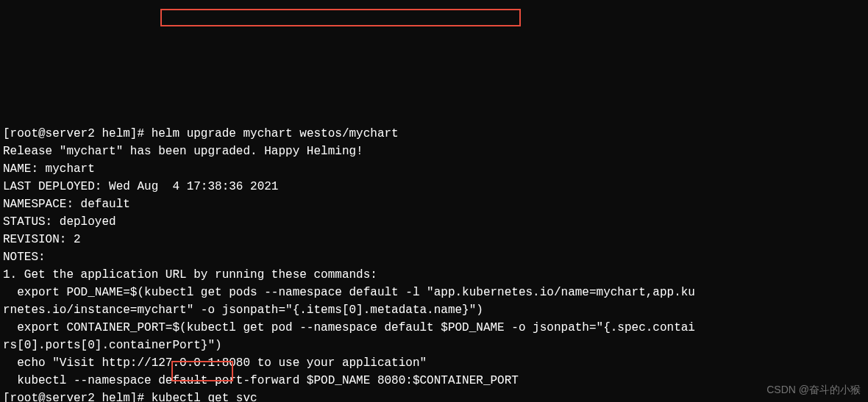 The height and width of the screenshot is (402, 868). Describe the element at coordinates (349, 292) in the screenshot. I see `output-line: export POD_NAME=$(kubectl get pods --nam…` at that location.